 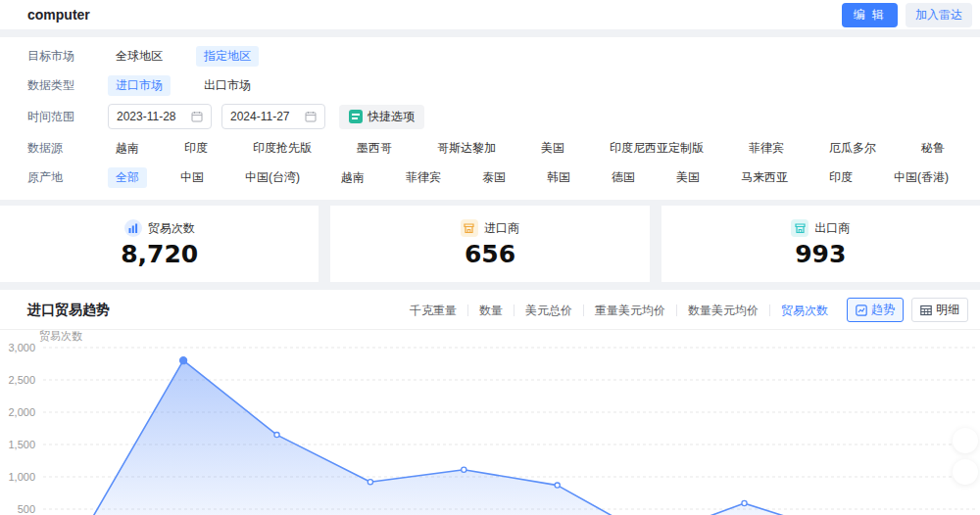 What do you see at coordinates (22, 380) in the screenshot?
I see `y-tick-label: 2,500` at bounding box center [22, 380].